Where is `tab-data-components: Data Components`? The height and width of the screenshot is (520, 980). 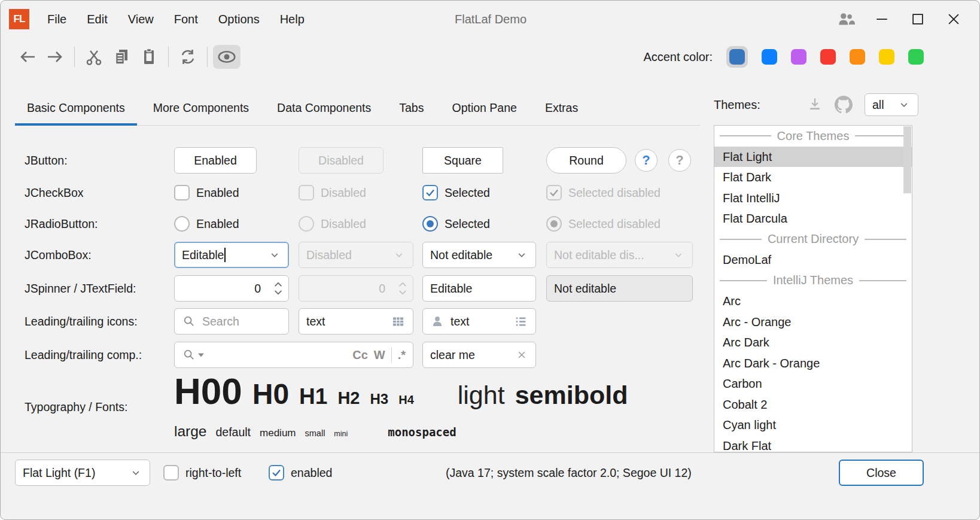
tab-data-components: Data Components is located at coordinates (324, 108).